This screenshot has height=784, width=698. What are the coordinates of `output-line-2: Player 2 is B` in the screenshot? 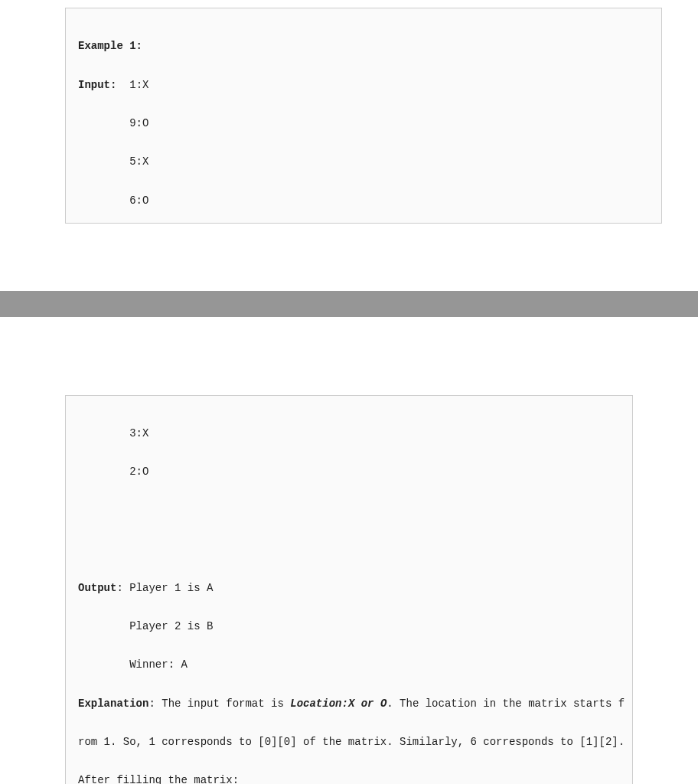 It's located at (171, 626).